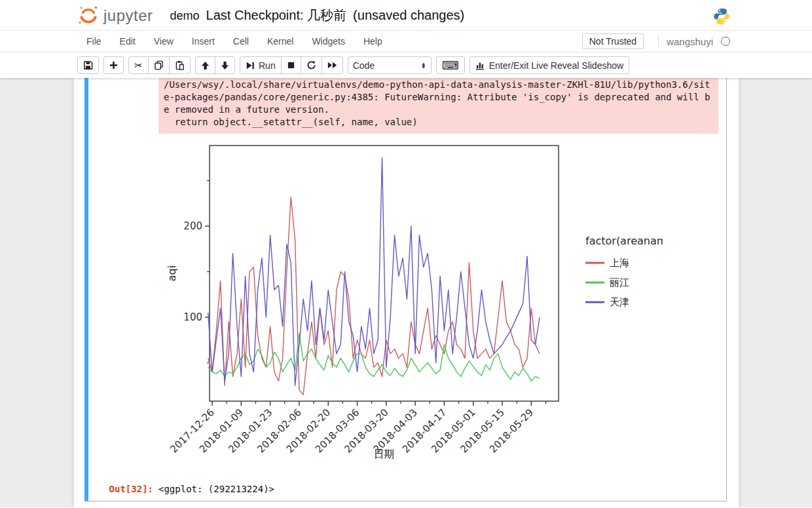 This screenshot has width=812, height=508. What do you see at coordinates (329, 41) in the screenshot?
I see `menu-widgets: Widgets` at bounding box center [329, 41].